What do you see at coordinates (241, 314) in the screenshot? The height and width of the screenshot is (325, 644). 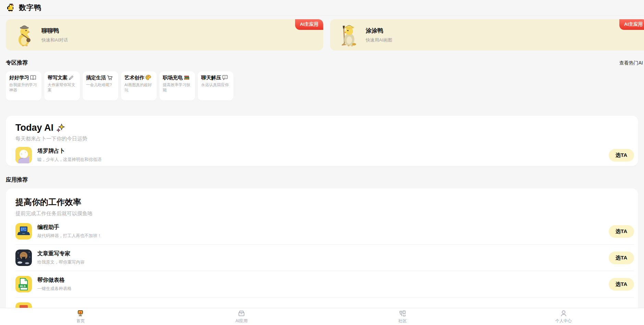 I see `archive-box-icon` at bounding box center [241, 314].